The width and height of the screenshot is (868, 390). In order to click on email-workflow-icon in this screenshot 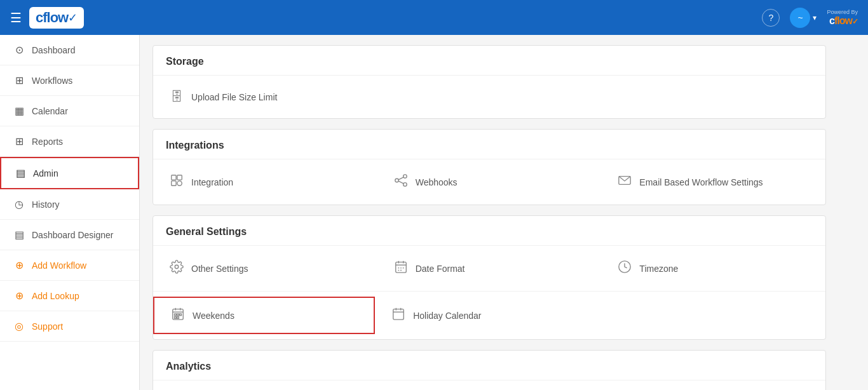, I will do `click(625, 182)`.